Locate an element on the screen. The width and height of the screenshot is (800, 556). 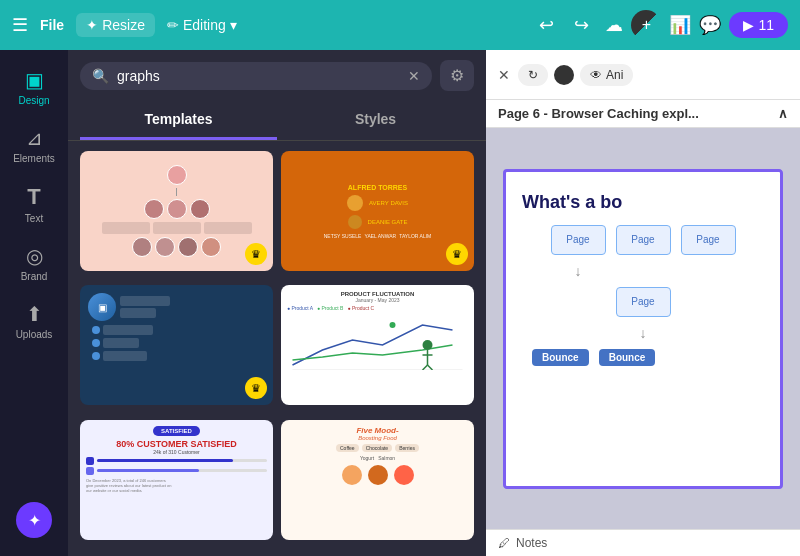
cloud-icon: ☁ is located at coordinates (614, 25).